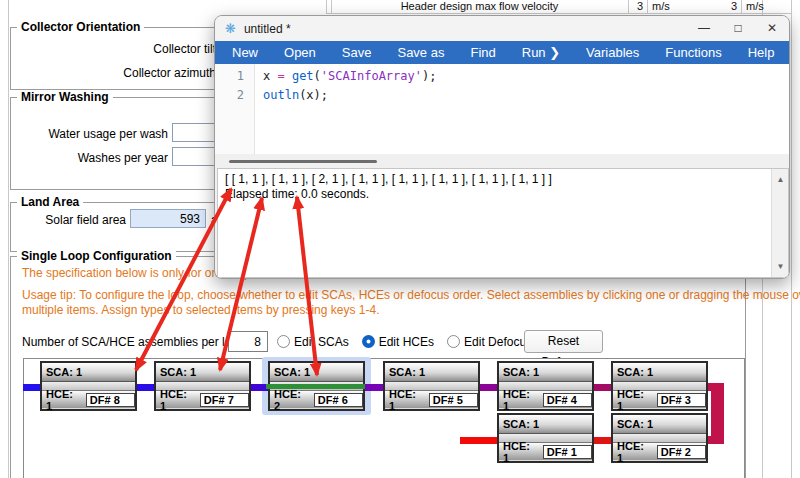 This screenshot has width=800, height=478. Describe the element at coordinates (88, 386) in the screenshot. I see `assembly-df-8: SCA: 1HCE: 1DF# 8` at that location.